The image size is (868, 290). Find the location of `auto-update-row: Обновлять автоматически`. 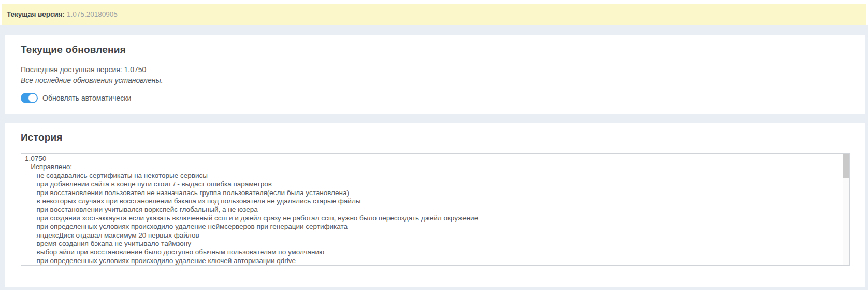

auto-update-row: Обновлять автоматически is located at coordinates (435, 98).